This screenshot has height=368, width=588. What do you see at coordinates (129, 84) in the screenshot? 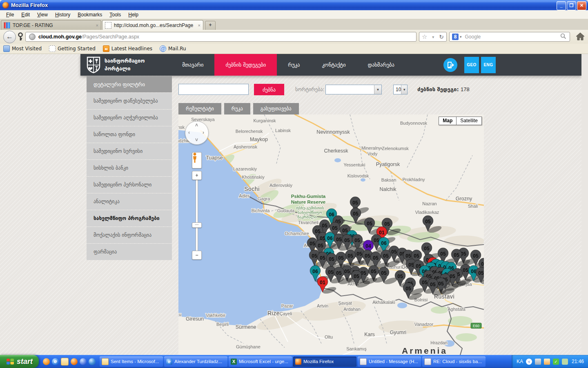
I see `sidebar-item: დეტალური ფილტრი` at bounding box center [129, 84].